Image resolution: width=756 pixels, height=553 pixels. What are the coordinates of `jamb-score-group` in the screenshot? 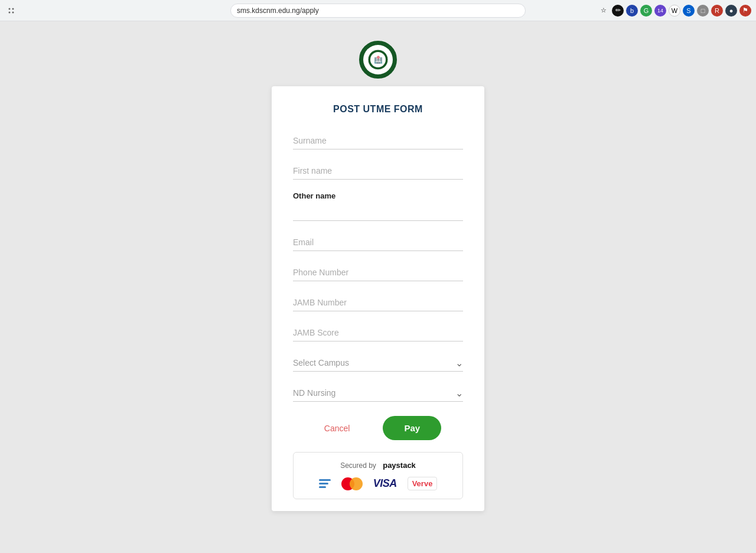 It's located at (378, 332).